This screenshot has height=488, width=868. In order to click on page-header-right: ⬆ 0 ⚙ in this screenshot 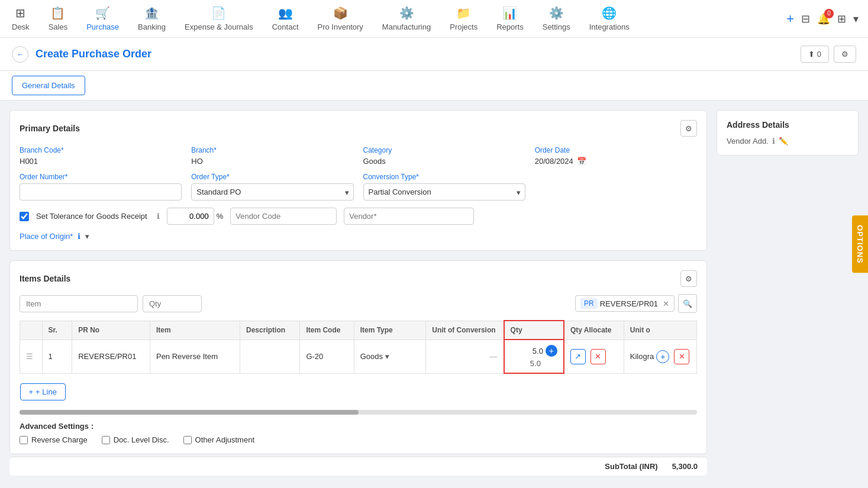, I will do `click(828, 54)`.